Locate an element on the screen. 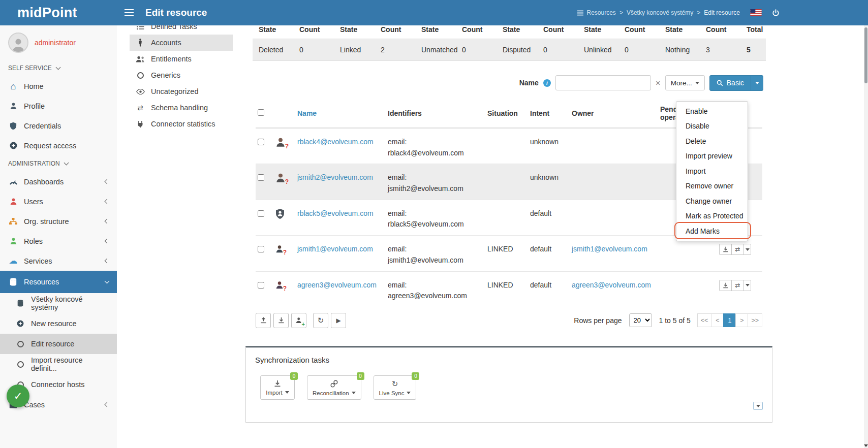 The width and height of the screenshot is (868, 448). sidebar-item-edit-resource: Edit resource is located at coordinates (58, 344).